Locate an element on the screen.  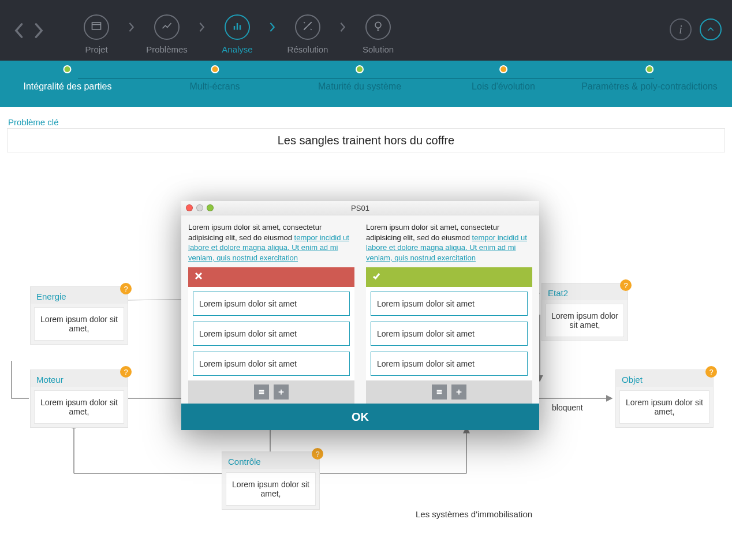
modal-col-positive: Lorem ipsum dolor sit amet, consectetur … is located at coordinates (449, 313).